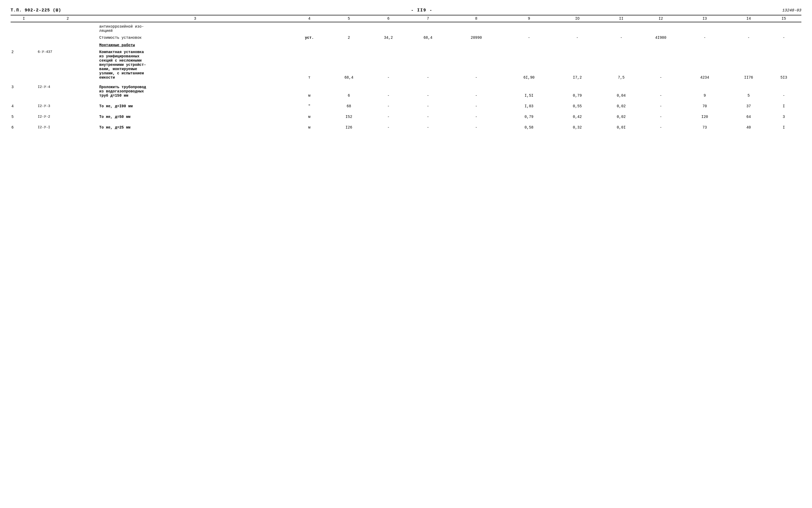 The width and height of the screenshot is (812, 508). Describe the element at coordinates (621, 19) in the screenshot. I see `col-header-11: II` at that location.